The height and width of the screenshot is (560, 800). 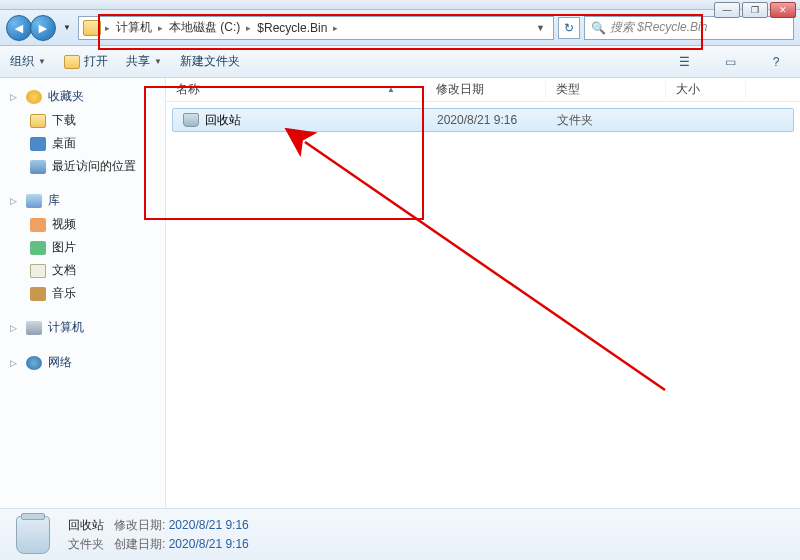 I want to click on details-create-value: 2020/8/21 9:16, so click(x=209, y=544).